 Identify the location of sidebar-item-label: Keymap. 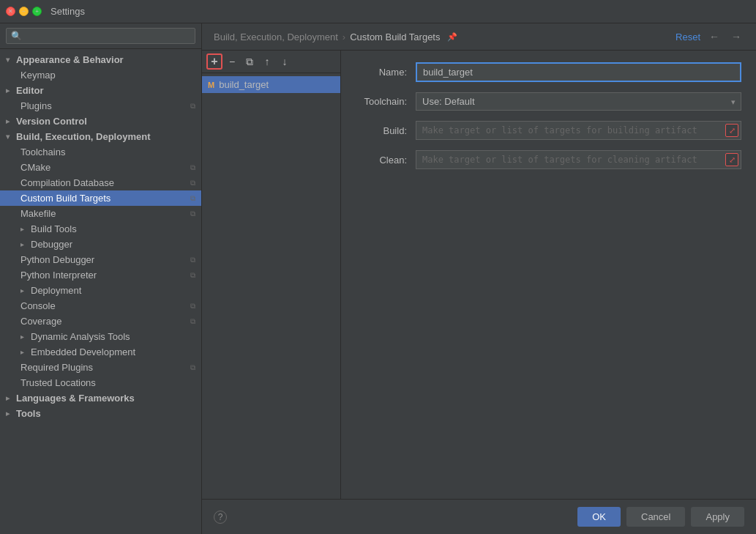
(38, 75).